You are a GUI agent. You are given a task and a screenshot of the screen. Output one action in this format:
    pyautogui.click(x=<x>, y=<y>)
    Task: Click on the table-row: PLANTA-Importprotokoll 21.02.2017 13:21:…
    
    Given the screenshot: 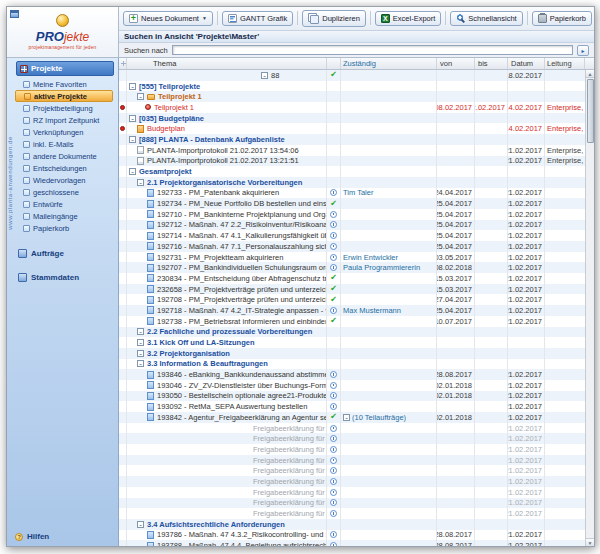 What is the action you would take?
    pyautogui.click(x=352, y=162)
    